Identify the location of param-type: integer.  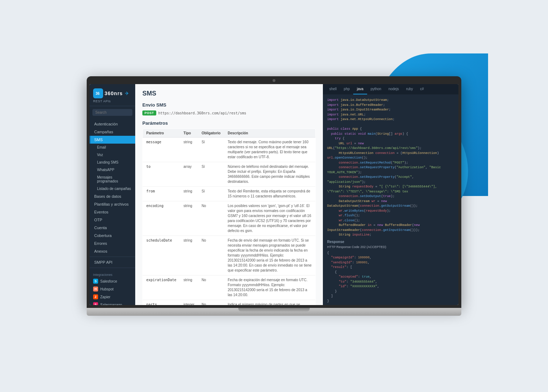
(189, 303).